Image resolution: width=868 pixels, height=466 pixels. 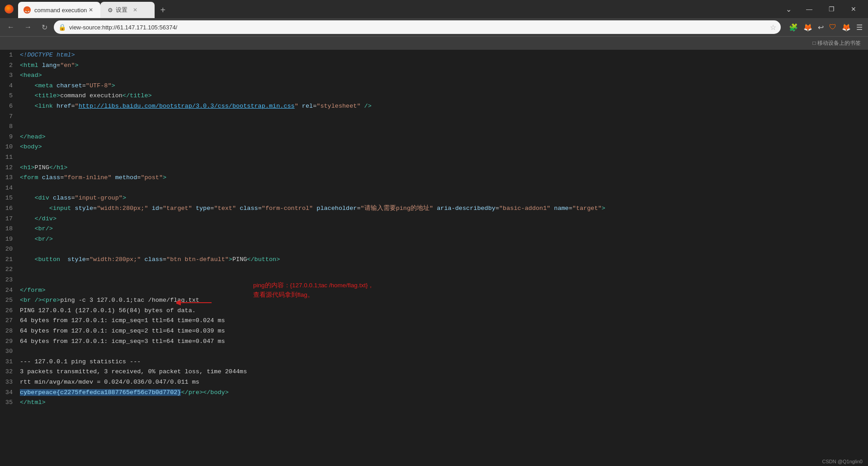 I want to click on line-num-13: 13, so click(x=9, y=177).